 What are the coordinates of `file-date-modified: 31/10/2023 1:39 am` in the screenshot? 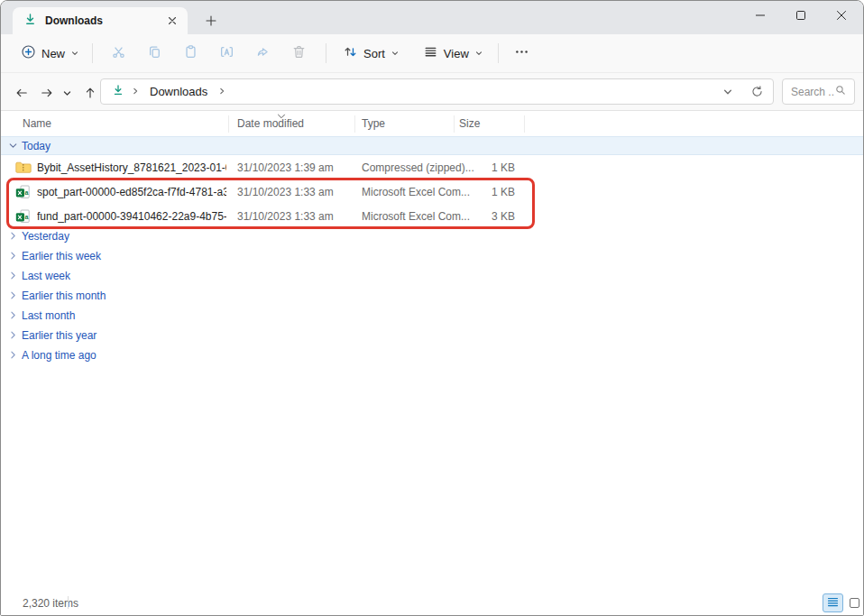 It's located at (285, 168).